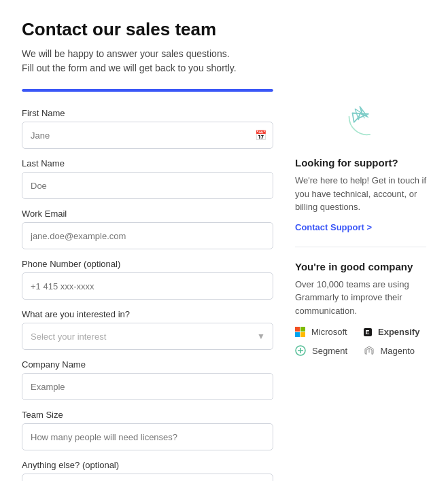  I want to click on interest-select-wrapper: Select your interest Enterprise Plan Tea…, so click(148, 336).